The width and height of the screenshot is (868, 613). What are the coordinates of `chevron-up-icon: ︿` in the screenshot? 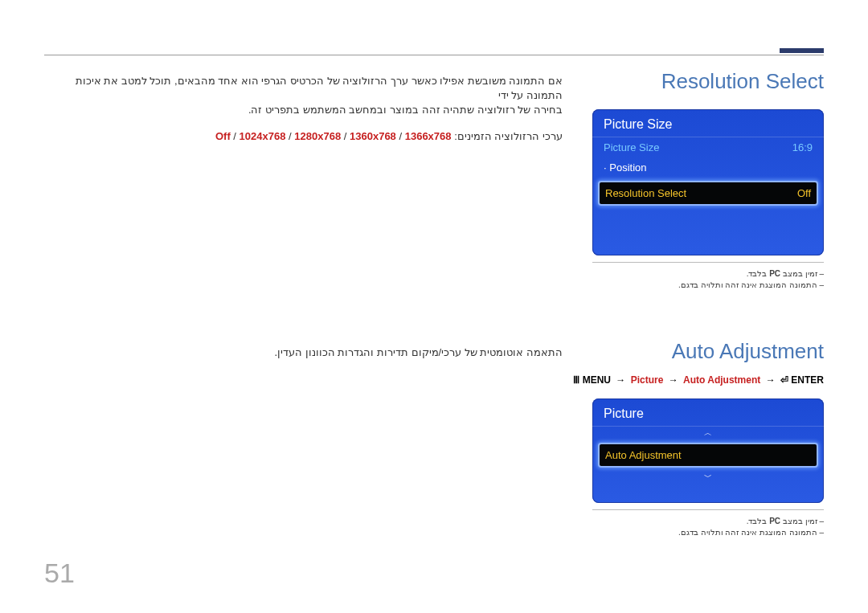 It's located at (708, 433).